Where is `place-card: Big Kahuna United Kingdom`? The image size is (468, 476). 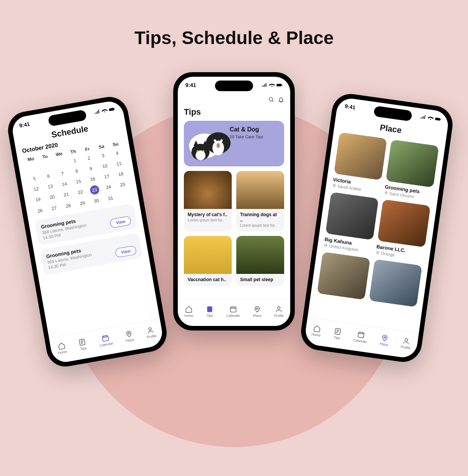
place-card: Big Kahuna United Kingdom is located at coordinates (351, 223).